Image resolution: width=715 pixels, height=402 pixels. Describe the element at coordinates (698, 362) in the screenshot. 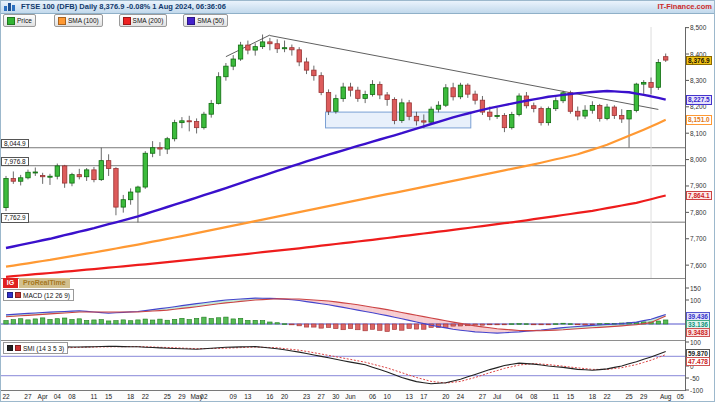

I see `smi-value-label: 47.478` at that location.